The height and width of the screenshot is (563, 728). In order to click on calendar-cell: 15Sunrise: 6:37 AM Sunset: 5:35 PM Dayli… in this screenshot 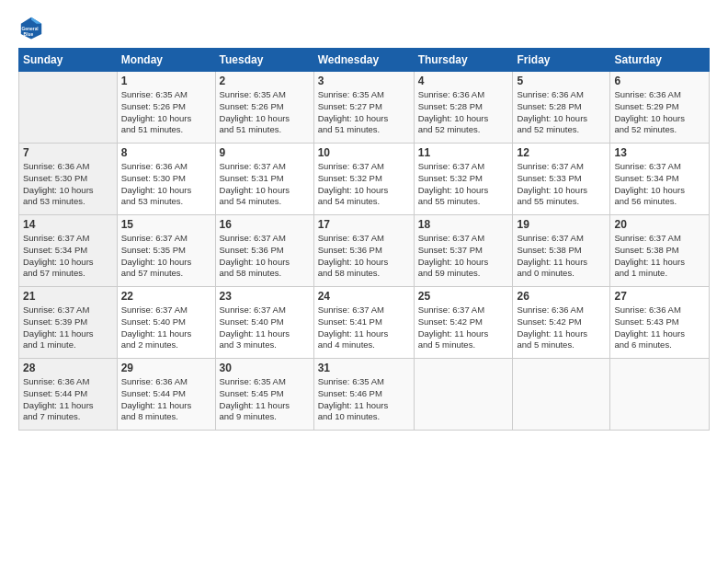, I will do `click(165, 251)`.